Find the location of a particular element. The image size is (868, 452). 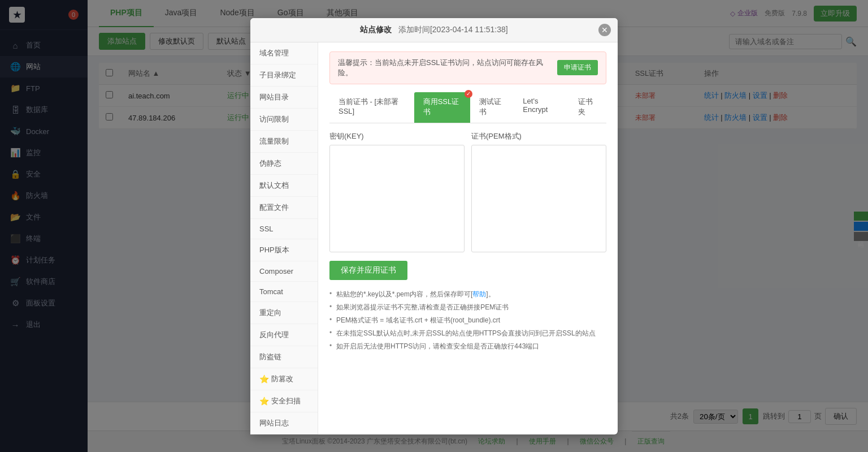

cert-tab-current: 当前证书 - [未部署SSL] is located at coordinates (372, 107).